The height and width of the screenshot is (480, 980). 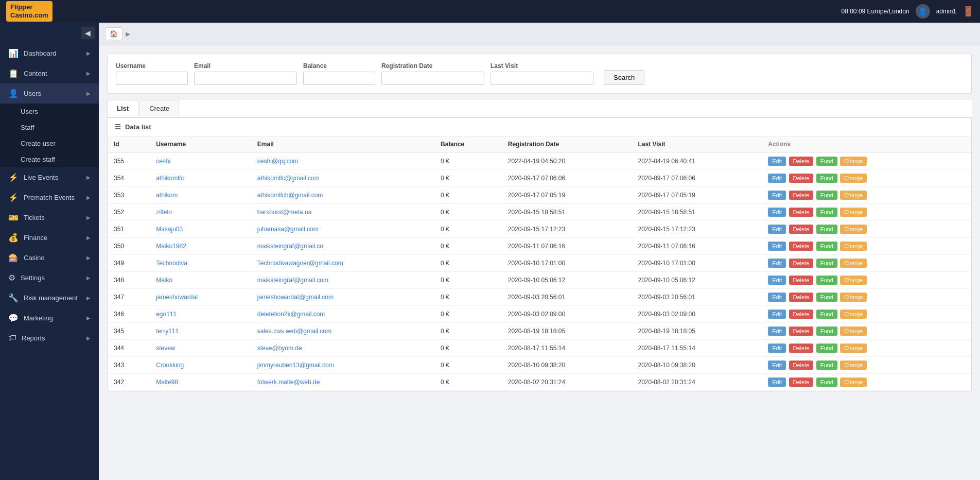 What do you see at coordinates (114, 34) in the screenshot?
I see `breadcrumb-home-button: 🏠` at bounding box center [114, 34].